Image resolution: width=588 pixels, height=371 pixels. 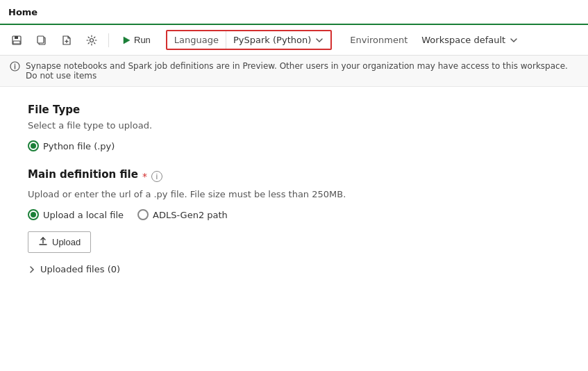 What do you see at coordinates (294, 195) in the screenshot?
I see `main-definition-description: Upload or enter the url of a .py file. F…` at bounding box center [294, 195].